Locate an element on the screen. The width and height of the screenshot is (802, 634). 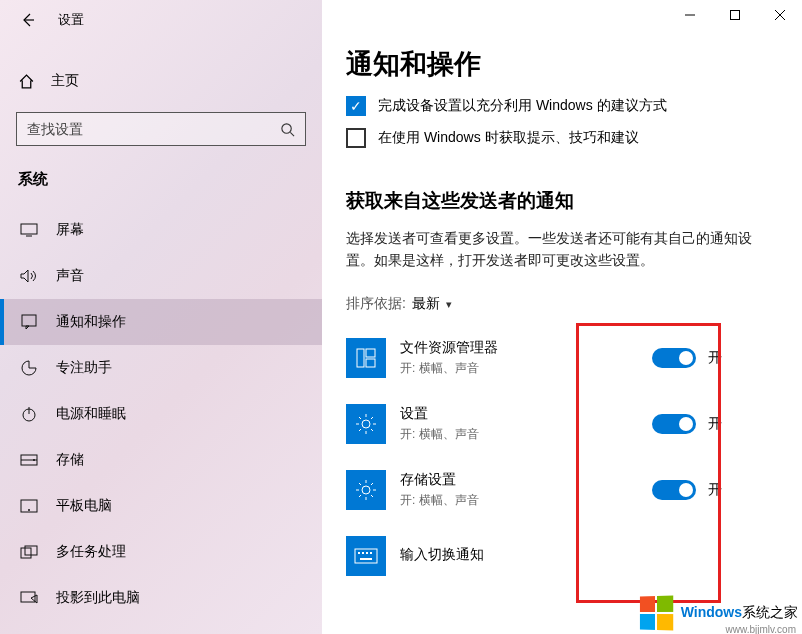
explorer-icon is located at coordinates (366, 358).